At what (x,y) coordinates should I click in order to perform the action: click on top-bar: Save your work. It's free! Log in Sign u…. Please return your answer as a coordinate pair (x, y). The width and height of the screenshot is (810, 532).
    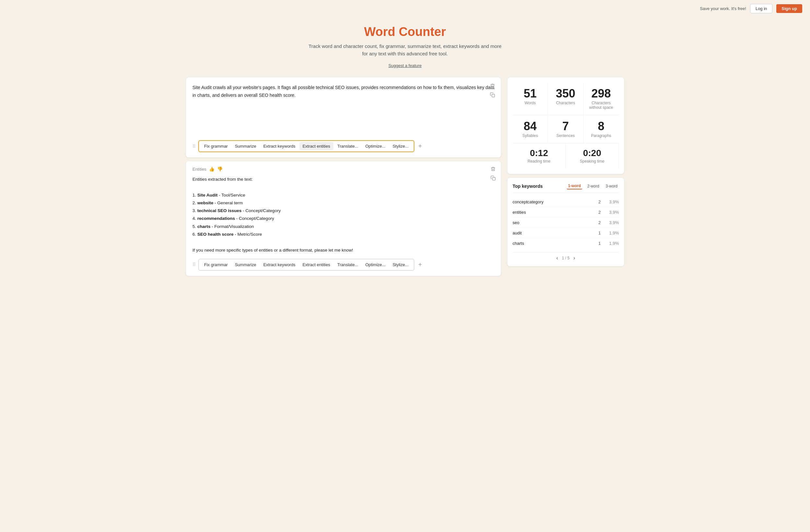
    Looking at the image, I should click on (405, 9).